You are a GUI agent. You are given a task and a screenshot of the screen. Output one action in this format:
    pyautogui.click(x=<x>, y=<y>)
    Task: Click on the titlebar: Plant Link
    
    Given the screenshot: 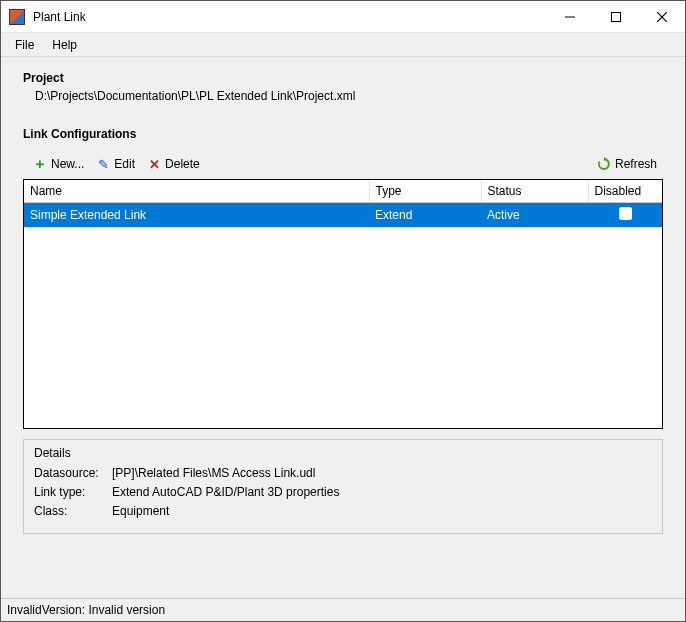 What is the action you would take?
    pyautogui.click(x=343, y=17)
    